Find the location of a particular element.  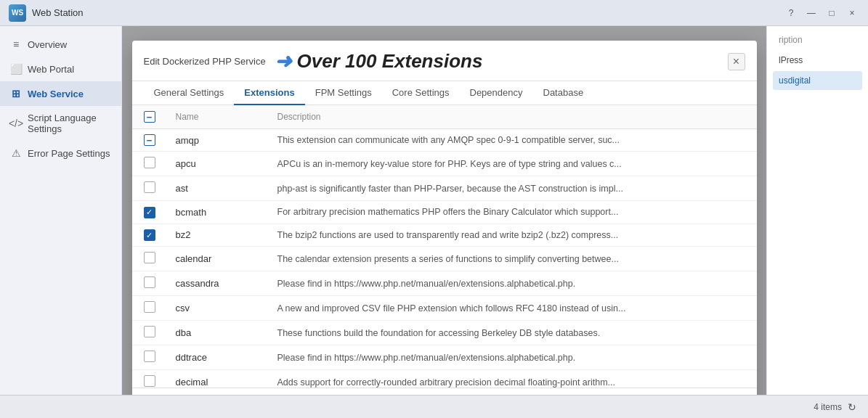

sidebar: ≡ Overview ⬜ Web Portal ⊞ Web Service </… is located at coordinates (61, 210).